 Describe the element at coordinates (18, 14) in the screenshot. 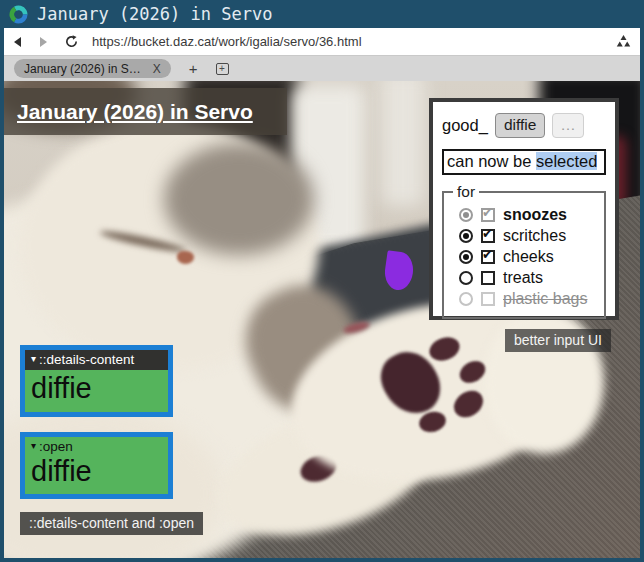

I see `servo-logo-icon` at that location.